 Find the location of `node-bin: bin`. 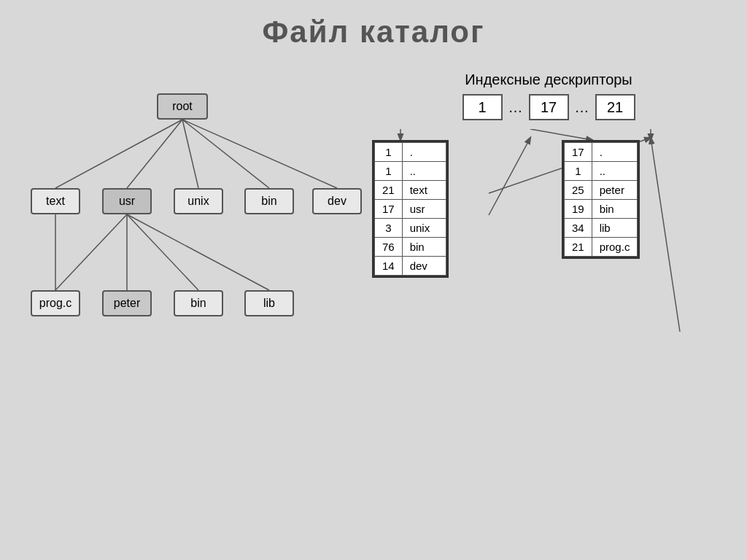

node-bin: bin is located at coordinates (269, 201).